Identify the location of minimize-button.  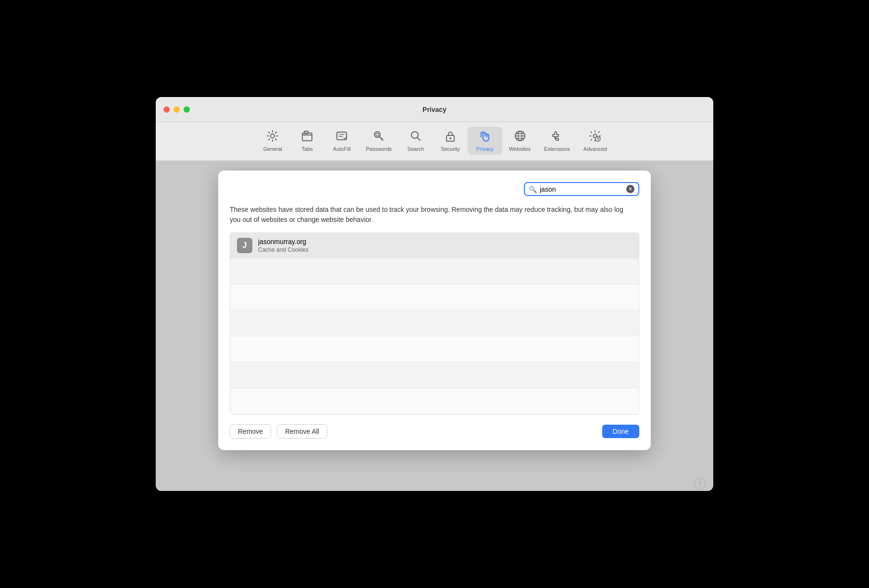
(177, 110).